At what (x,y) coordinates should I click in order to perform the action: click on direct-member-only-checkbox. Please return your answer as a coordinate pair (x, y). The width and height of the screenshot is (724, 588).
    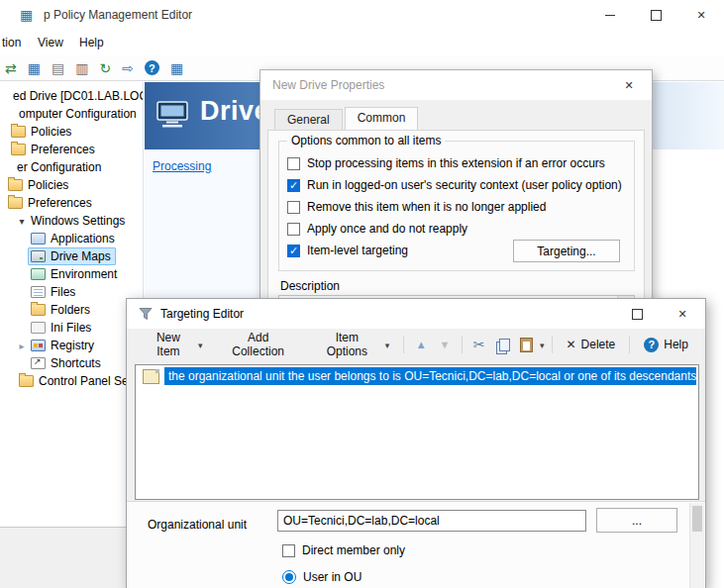
    Looking at the image, I should click on (289, 550).